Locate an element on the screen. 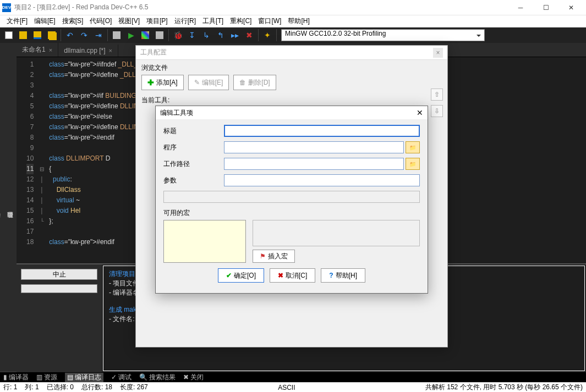 The image size is (586, 392). program-label: 程序 is located at coordinates (194, 147).